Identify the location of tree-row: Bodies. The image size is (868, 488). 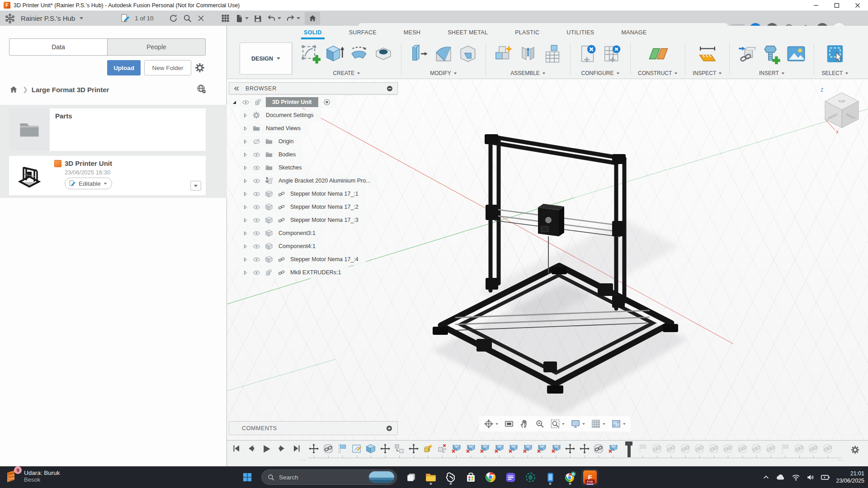
(309, 155).